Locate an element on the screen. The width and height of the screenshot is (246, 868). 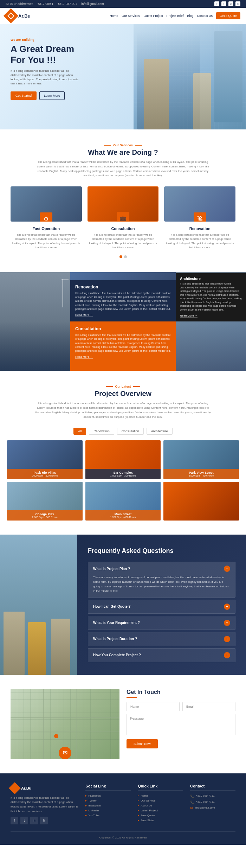
form-email-input is located at coordinates (209, 707).